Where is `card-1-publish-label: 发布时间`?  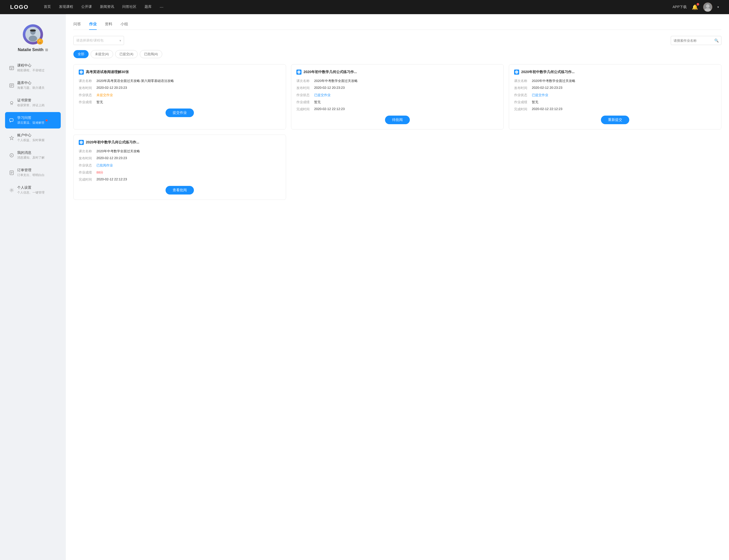
card-1-publish-label: 发布时间 is located at coordinates (87, 88).